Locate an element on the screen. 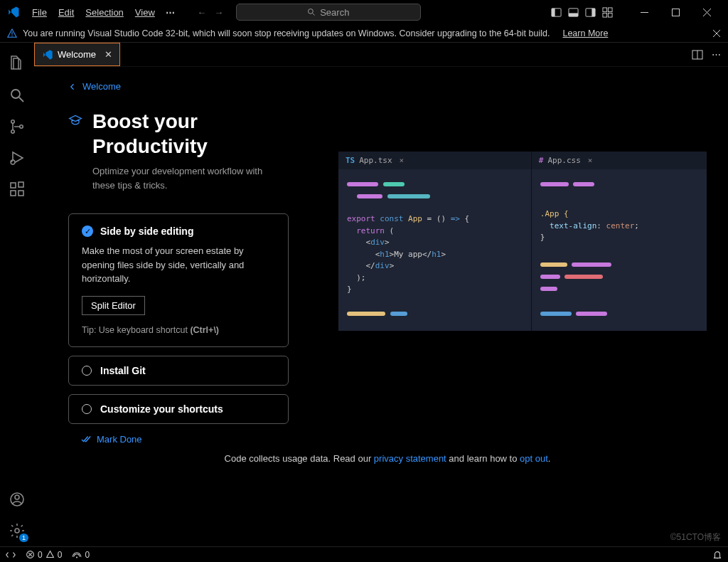  privacy-statement-link: privacy statement is located at coordinates (410, 458).